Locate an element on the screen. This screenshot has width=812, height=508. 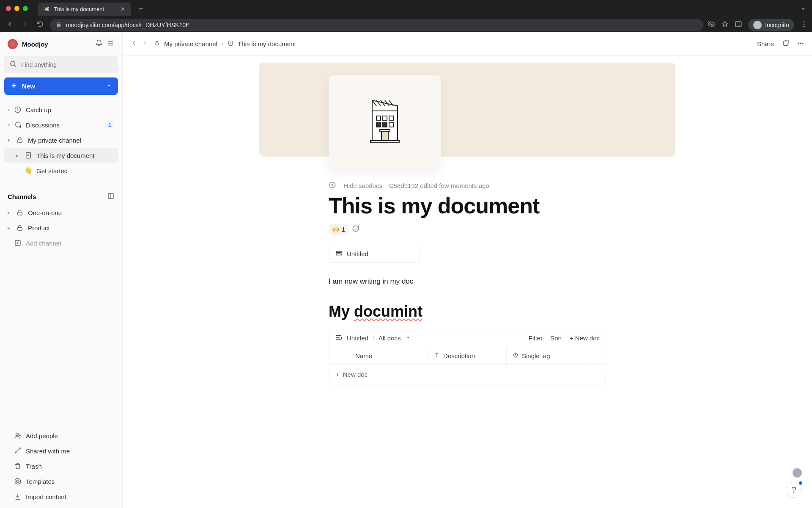
add-section-icon is located at coordinates (111, 196).